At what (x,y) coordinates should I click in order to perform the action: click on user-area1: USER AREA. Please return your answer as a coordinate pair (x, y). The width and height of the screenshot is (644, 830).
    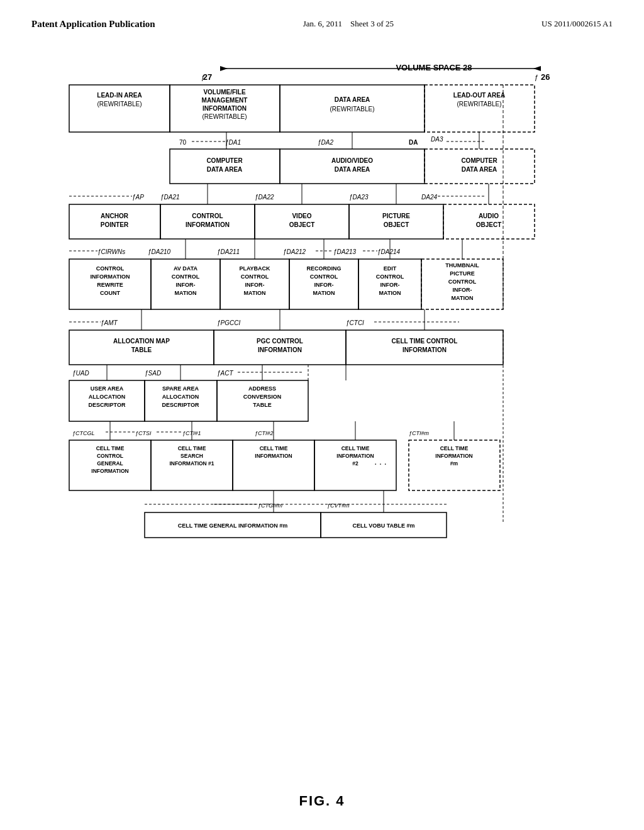
    Looking at the image, I should click on (107, 389).